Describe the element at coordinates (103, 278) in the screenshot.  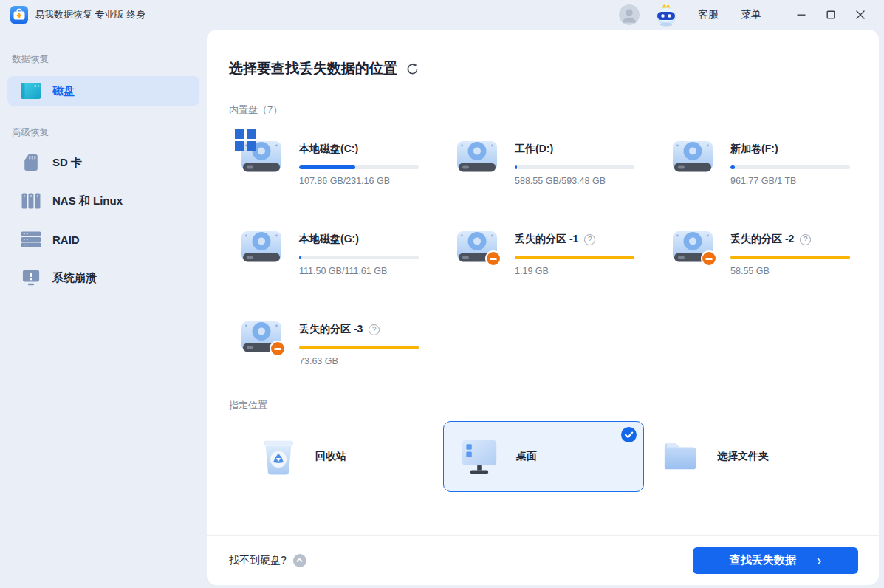
I see `sidebar-item-system-crash: 系统崩溃` at that location.